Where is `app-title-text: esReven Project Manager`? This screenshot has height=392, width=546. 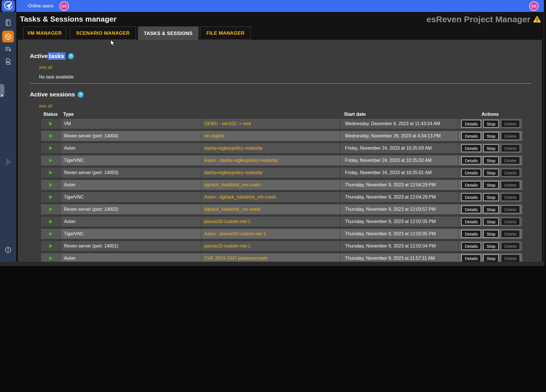 app-title-text: esReven Project Manager is located at coordinates (478, 19).